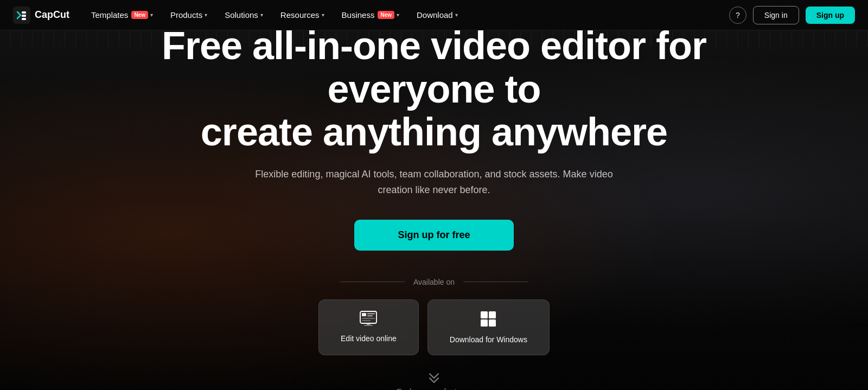 This screenshot has width=868, height=390. What do you see at coordinates (386, 15) in the screenshot?
I see `nav-badge-business: New` at bounding box center [386, 15].